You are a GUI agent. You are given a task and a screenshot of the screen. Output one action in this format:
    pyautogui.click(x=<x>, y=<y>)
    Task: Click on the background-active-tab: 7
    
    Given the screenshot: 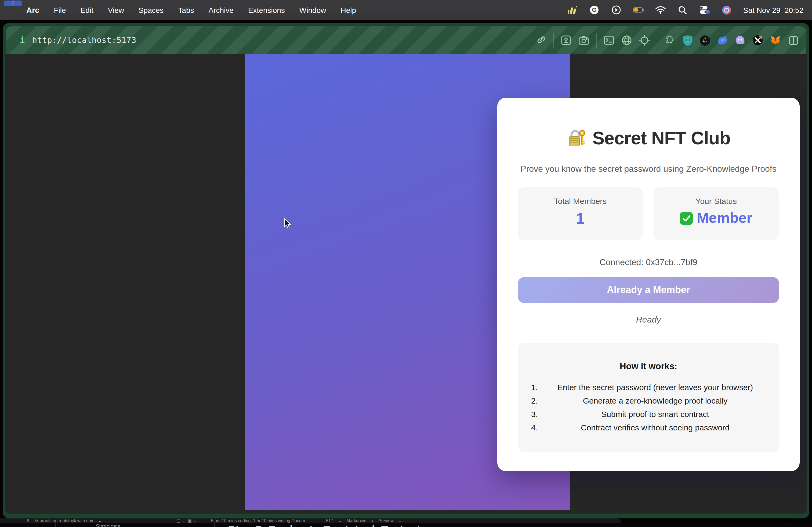 What is the action you would take?
    pyautogui.click(x=13, y=3)
    